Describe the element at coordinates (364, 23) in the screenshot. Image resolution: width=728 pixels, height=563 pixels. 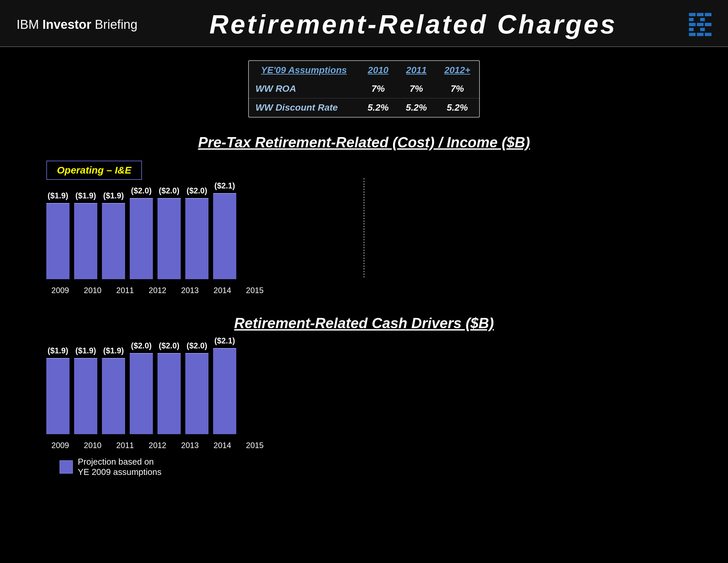
I see `header: IBM Investor Briefing Retirement-Related…` at that location.